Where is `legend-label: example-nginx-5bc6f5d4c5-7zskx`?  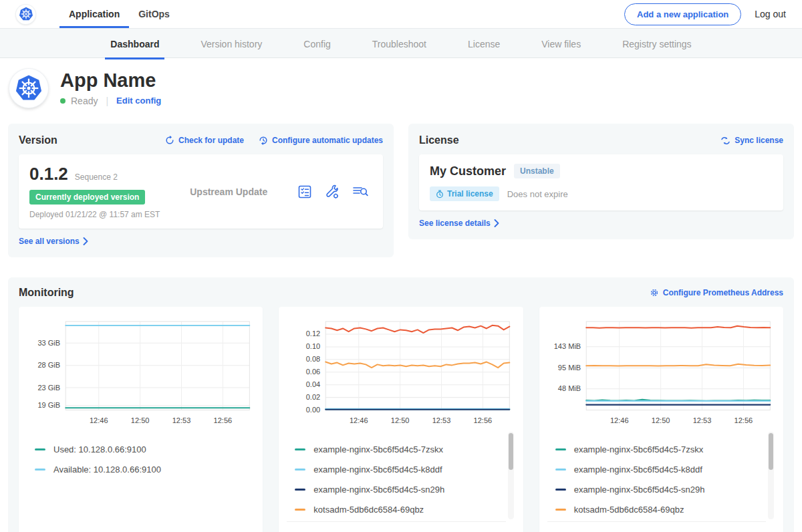 legend-label: example-nginx-5bc6f5d4c5-7zskx is located at coordinates (639, 449).